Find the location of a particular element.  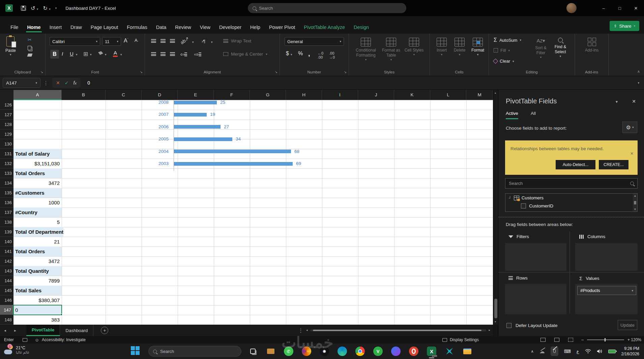

underline-button: U is located at coordinates (71, 54).